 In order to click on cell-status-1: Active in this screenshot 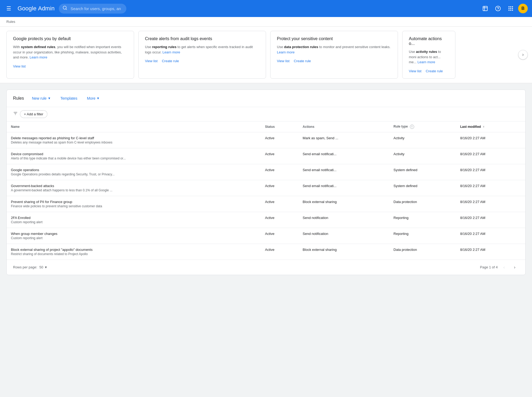, I will do `click(280, 156)`.